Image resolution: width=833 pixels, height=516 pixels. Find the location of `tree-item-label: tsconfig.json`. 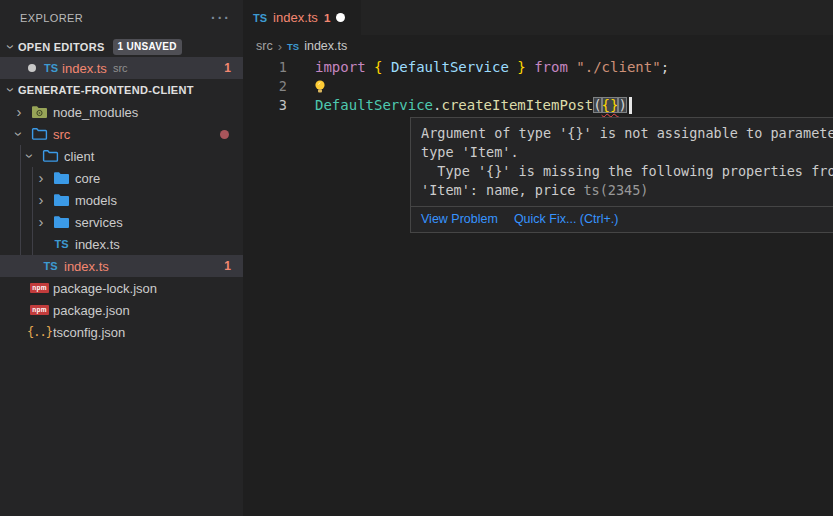

tree-item-label: tsconfig.json is located at coordinates (89, 332).